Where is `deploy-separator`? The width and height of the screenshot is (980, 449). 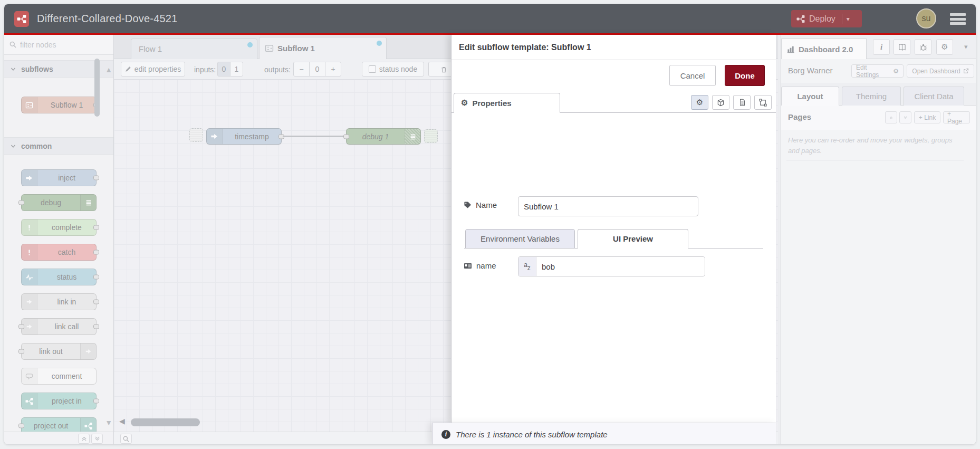 deploy-separator is located at coordinates (842, 19).